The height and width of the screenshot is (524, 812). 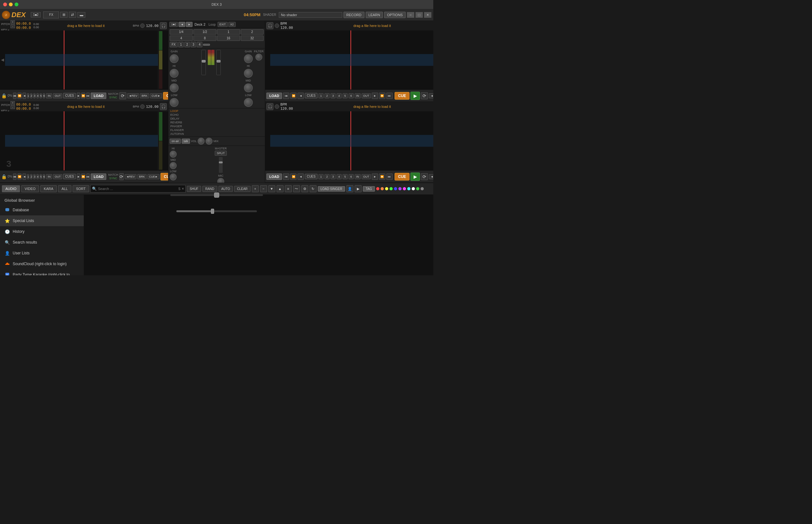 I want to click on deck-1-out: OUT, so click(x=58, y=96).